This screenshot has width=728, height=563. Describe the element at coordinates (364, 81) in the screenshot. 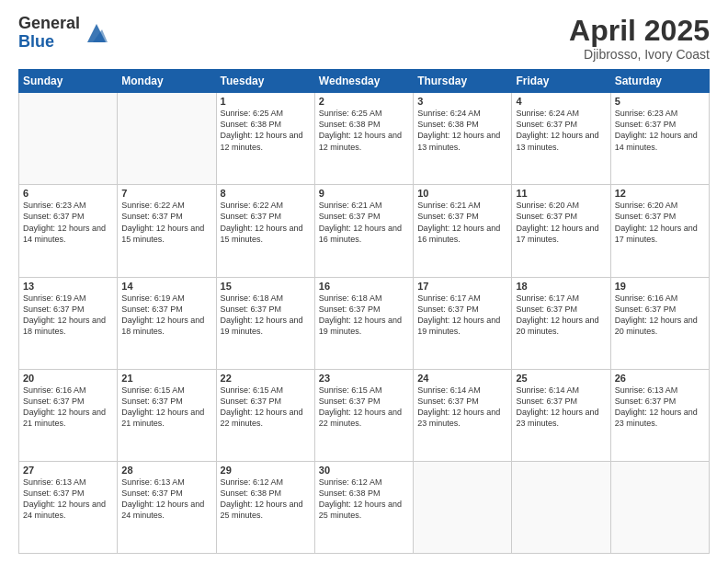

I see `header-row: SundayMondayTuesdayWednesdayThursdayFrid…` at that location.